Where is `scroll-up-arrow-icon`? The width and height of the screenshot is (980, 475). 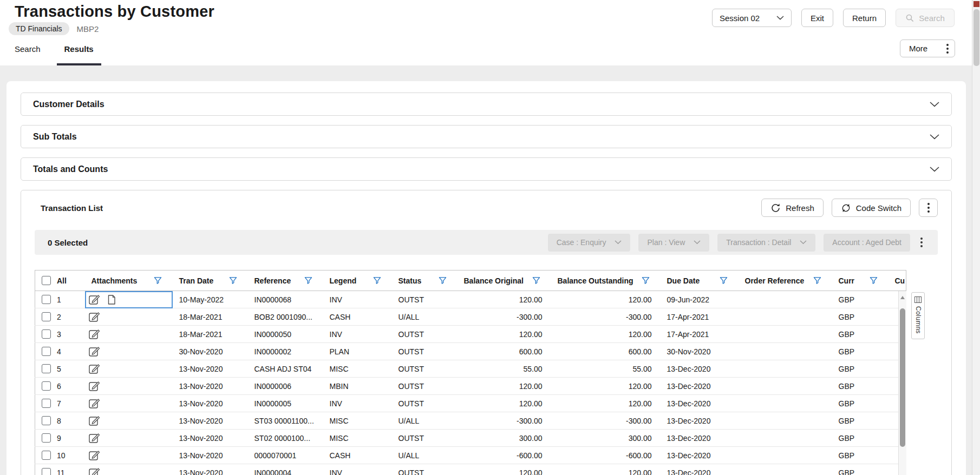 scroll-up-arrow-icon is located at coordinates (903, 296).